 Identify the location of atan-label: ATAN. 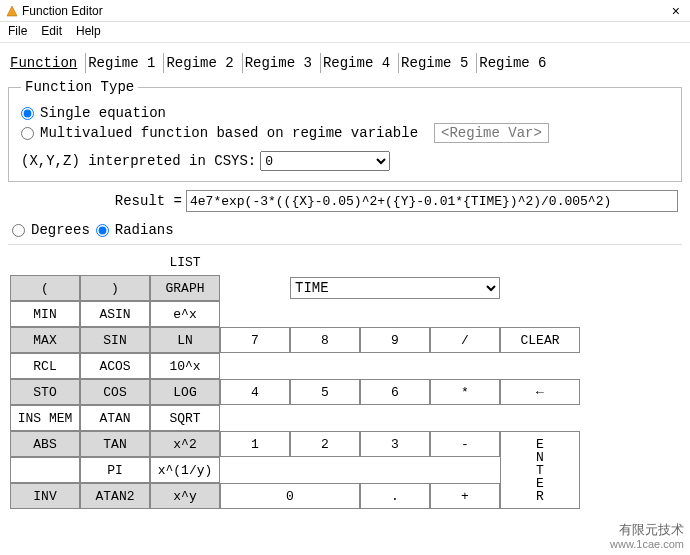
(115, 418).